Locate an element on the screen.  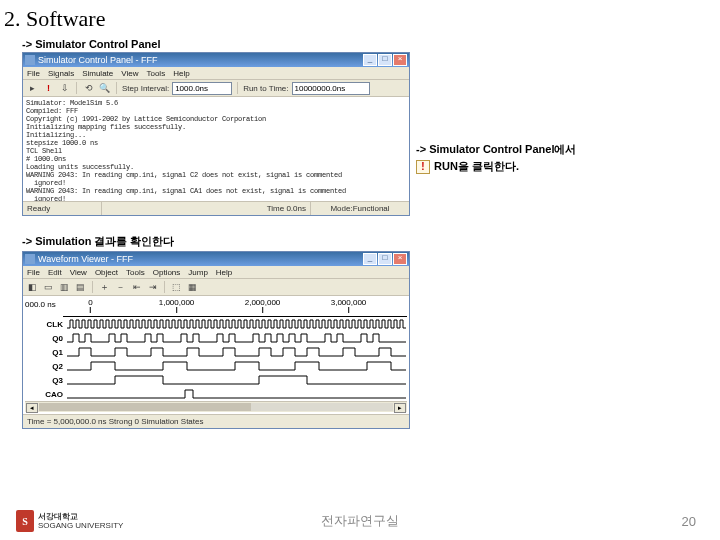
step-interval-label: Step Interval: is located at coordinates (146, 88).